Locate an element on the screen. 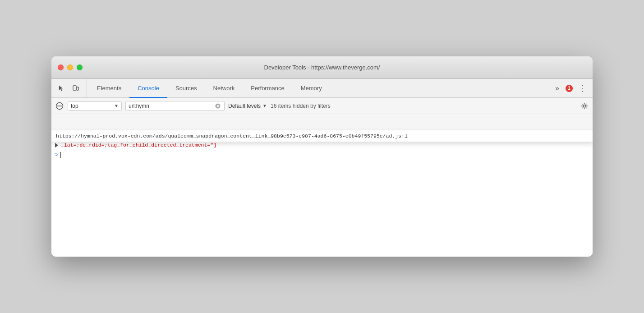 This screenshot has height=313, width=644. toolbar-right: » 1 ⋮ is located at coordinates (570, 88).